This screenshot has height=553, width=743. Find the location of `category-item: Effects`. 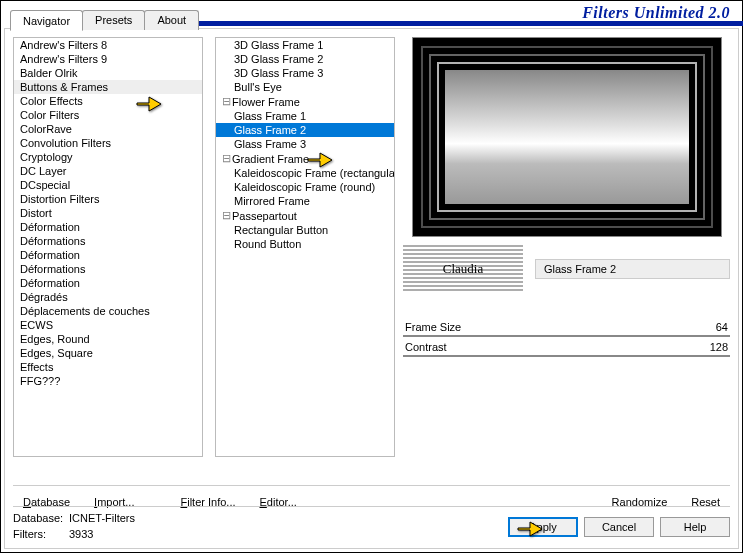

category-item: Effects is located at coordinates (108, 367).